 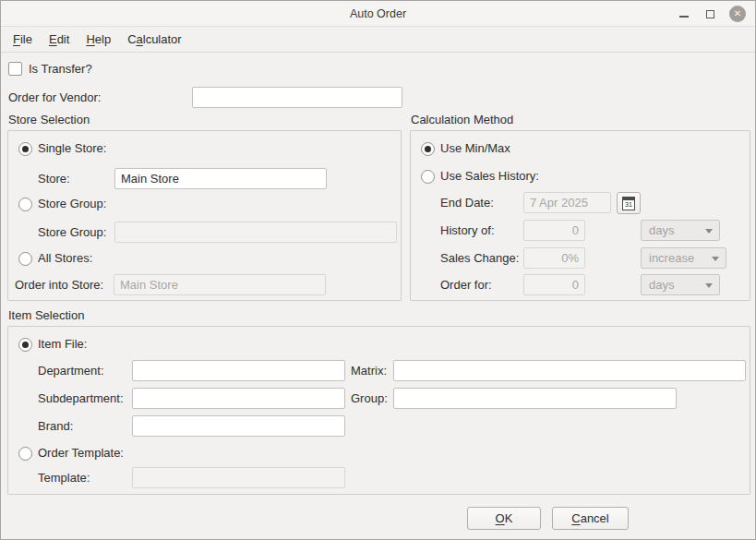 What do you see at coordinates (98, 40) in the screenshot?
I see `menu-help: Help` at bounding box center [98, 40].